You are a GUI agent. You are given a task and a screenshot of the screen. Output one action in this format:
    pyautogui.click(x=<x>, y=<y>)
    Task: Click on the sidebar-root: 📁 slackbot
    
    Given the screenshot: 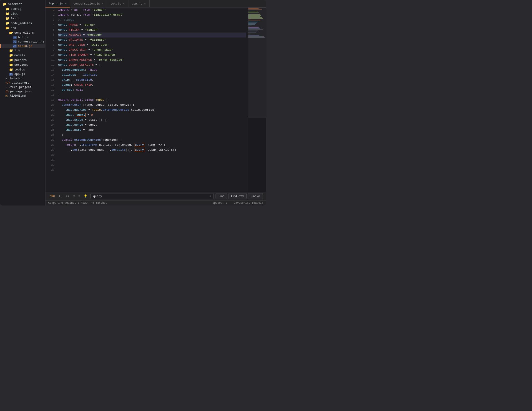 What is the action you would take?
    pyautogui.click(x=23, y=4)
    